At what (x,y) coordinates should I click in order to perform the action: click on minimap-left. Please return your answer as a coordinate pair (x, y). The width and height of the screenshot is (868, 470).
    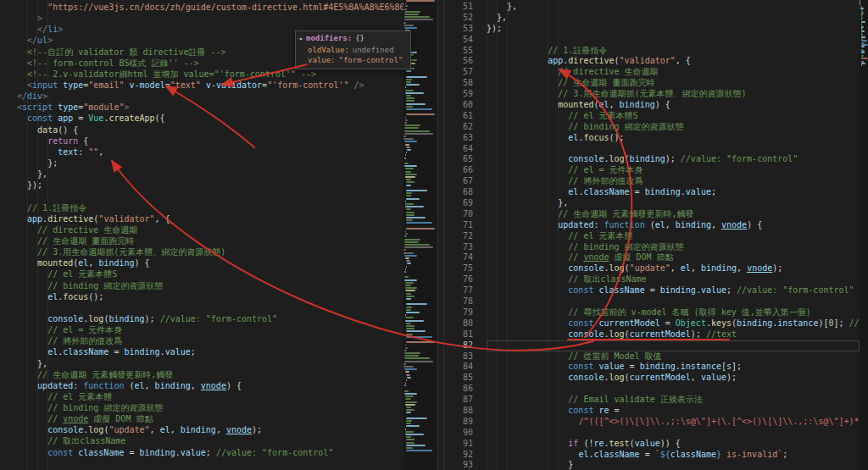
    Looking at the image, I should click on (420, 235).